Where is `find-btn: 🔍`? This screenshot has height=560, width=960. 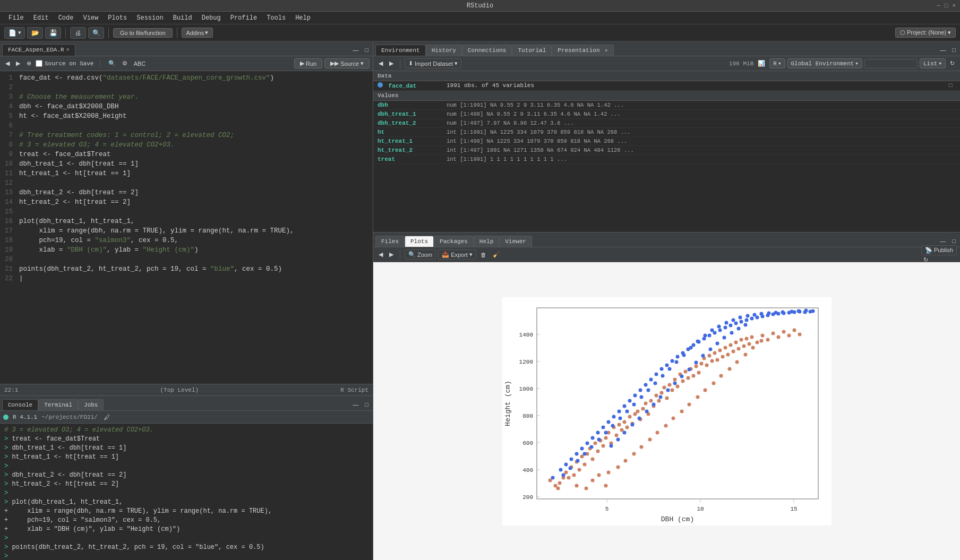
find-btn: 🔍 is located at coordinates (96, 33).